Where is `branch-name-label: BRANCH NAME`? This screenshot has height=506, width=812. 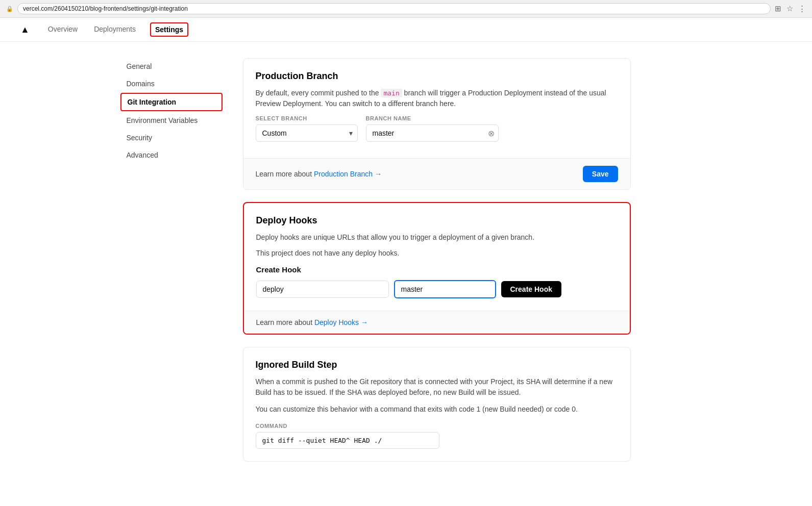 branch-name-label: BRANCH NAME is located at coordinates (432, 118).